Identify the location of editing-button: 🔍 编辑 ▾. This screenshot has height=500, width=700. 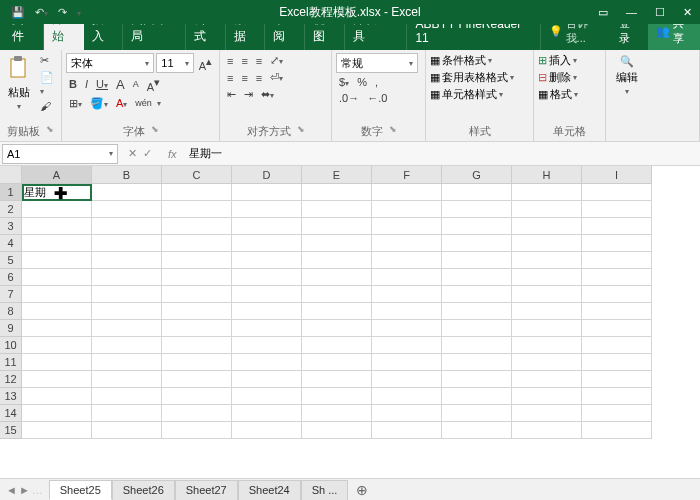
(627, 76).